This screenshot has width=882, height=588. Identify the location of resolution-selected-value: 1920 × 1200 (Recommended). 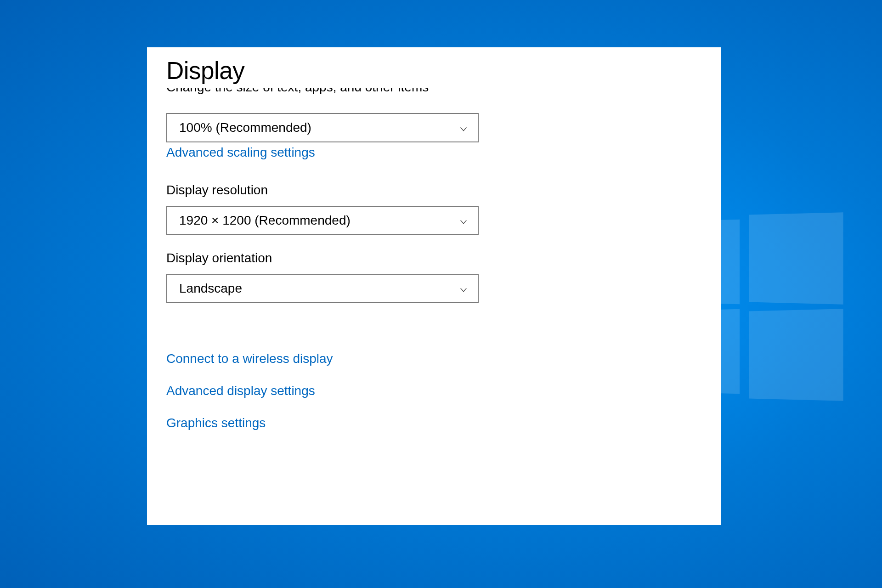
(265, 220).